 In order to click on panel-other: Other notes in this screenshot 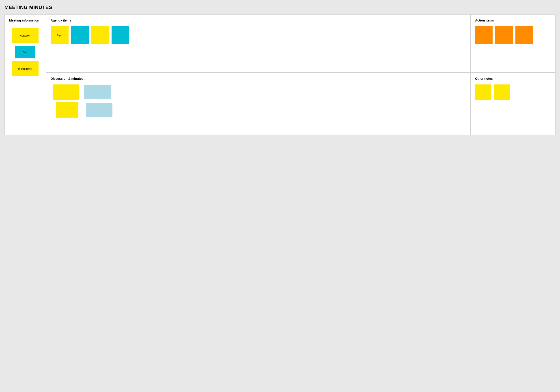, I will do `click(513, 104)`.